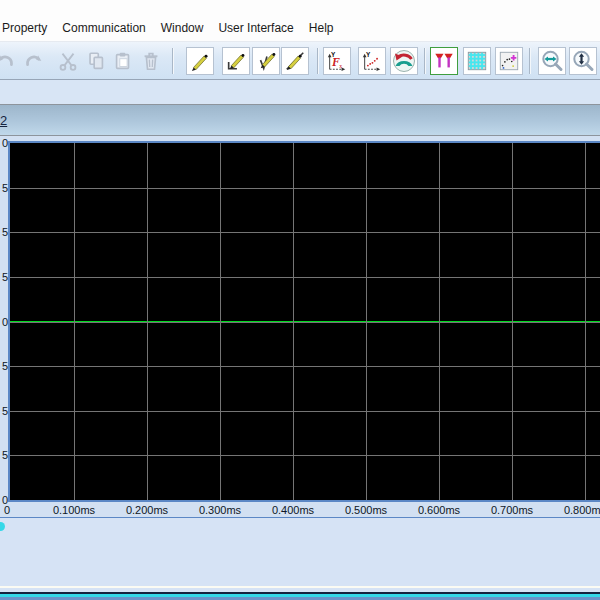  What do you see at coordinates (220, 510) in the screenshot?
I see `x-tick-label: 0.300ms` at bounding box center [220, 510].